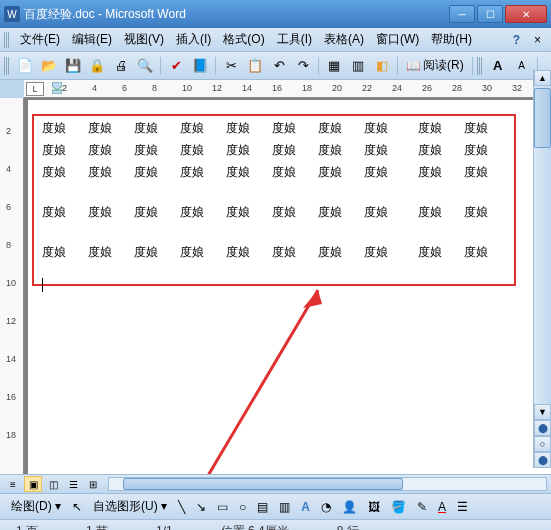 This screenshot has height=530, width=551. I want to click on normal-view-button: ≡, so click(13, 484).